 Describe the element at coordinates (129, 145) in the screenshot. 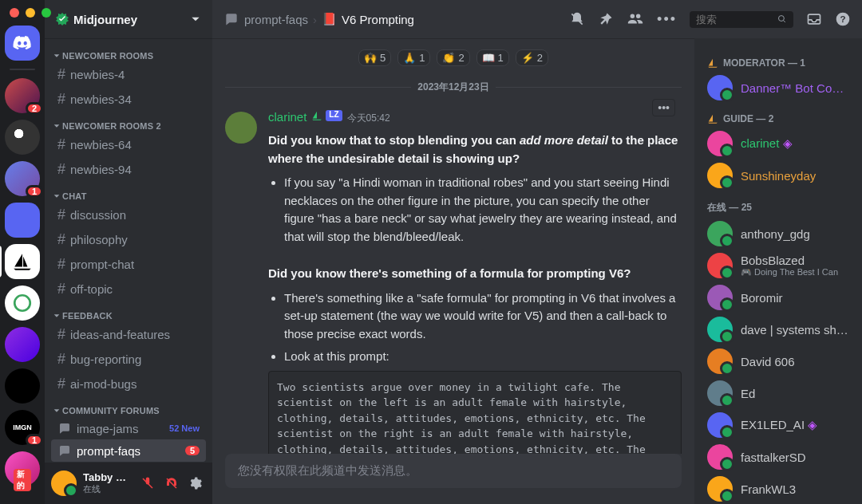

I see `channel-item: #newbies-64` at that location.